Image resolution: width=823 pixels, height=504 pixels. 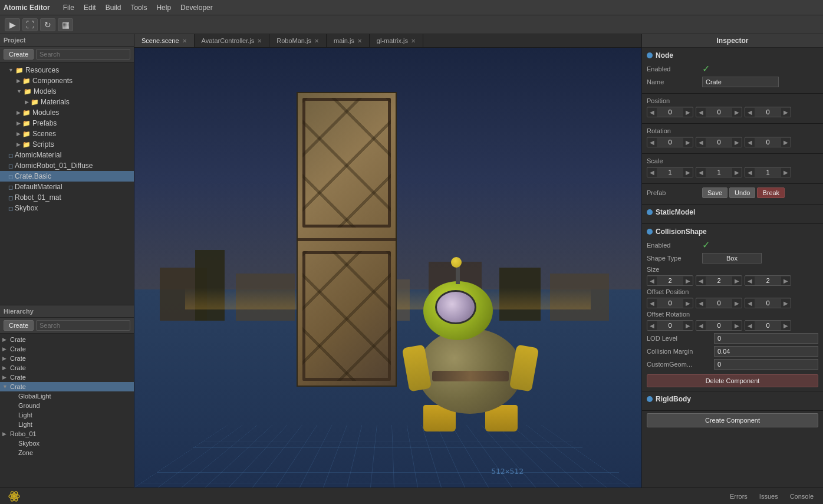 I want to click on rot-x-dec: ◀, so click(x=652, y=143).